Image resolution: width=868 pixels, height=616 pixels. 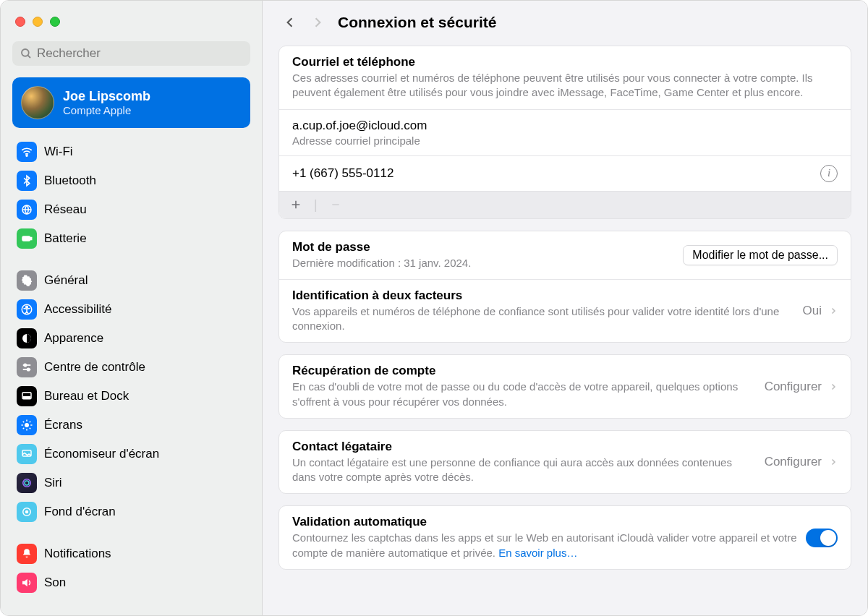 What do you see at coordinates (55, 22) in the screenshot?
I see `zoom-window-button` at bounding box center [55, 22].